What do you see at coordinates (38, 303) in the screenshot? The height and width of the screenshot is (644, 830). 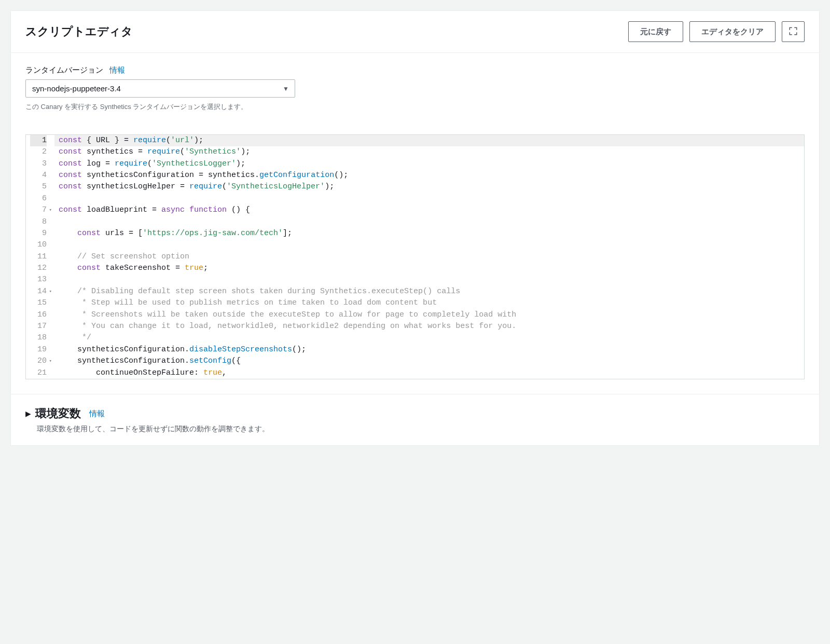 I see `gutter-line: 15` at bounding box center [38, 303].